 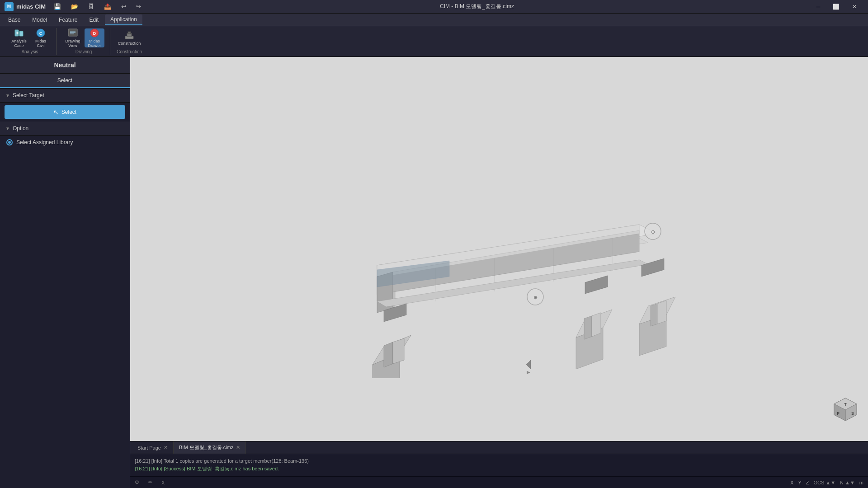 What do you see at coordinates (163, 483) in the screenshot?
I see `statusbar-x: X` at bounding box center [163, 483].